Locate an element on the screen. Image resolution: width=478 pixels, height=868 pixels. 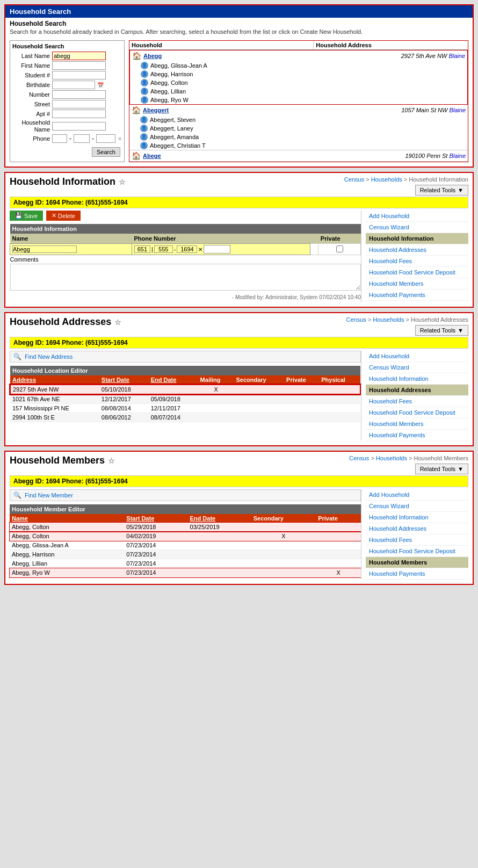
member-ryo: 👤 Abegg, Ryo W is located at coordinates (299, 100).